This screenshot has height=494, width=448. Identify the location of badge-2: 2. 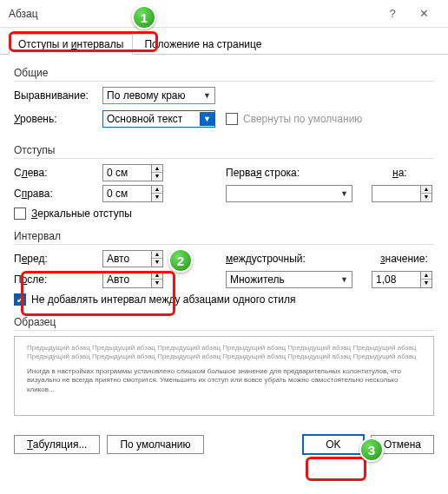
(181, 260).